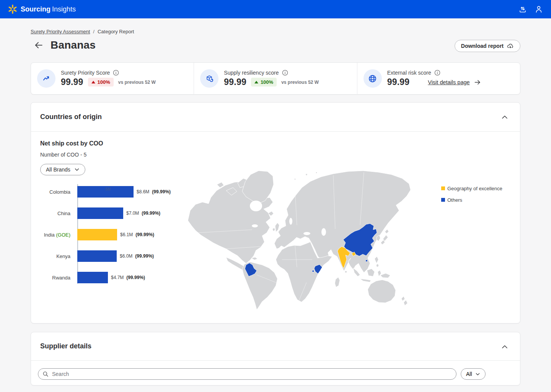  What do you see at coordinates (36, 9) in the screenshot?
I see `brand-name-bold: Sourcing` at bounding box center [36, 9].